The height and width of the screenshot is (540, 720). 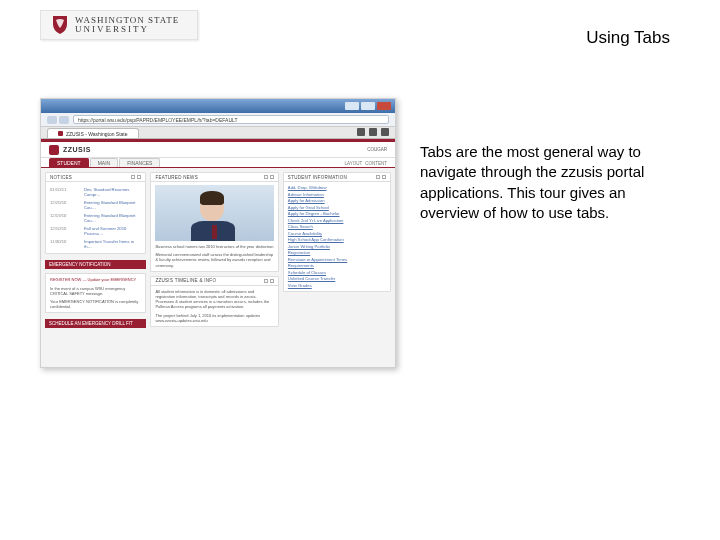 I want to click on browser-tab: ZZUSIS - Washington State, so click(x=93, y=133).